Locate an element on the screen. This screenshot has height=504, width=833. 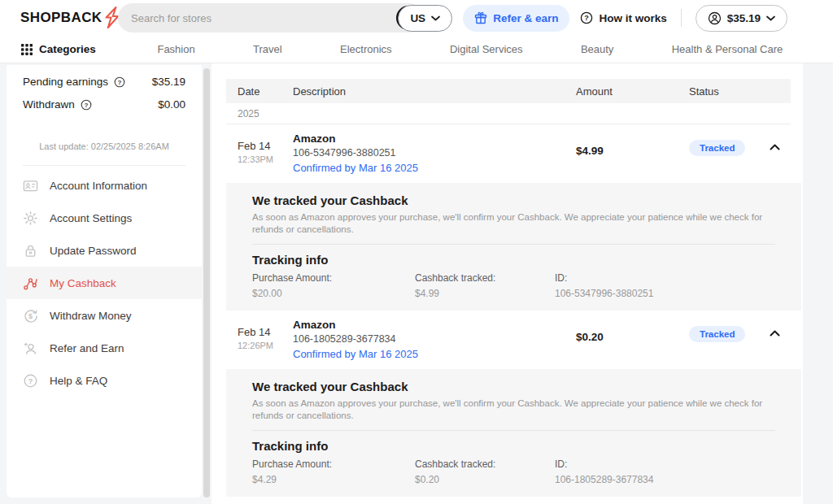
nav-item-beauty: Beauty is located at coordinates (597, 49).